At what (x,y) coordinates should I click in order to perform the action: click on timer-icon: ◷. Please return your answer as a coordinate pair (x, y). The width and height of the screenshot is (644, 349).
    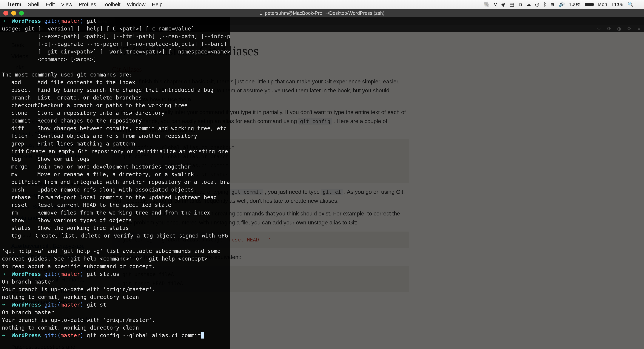
    Looking at the image, I should click on (537, 5).